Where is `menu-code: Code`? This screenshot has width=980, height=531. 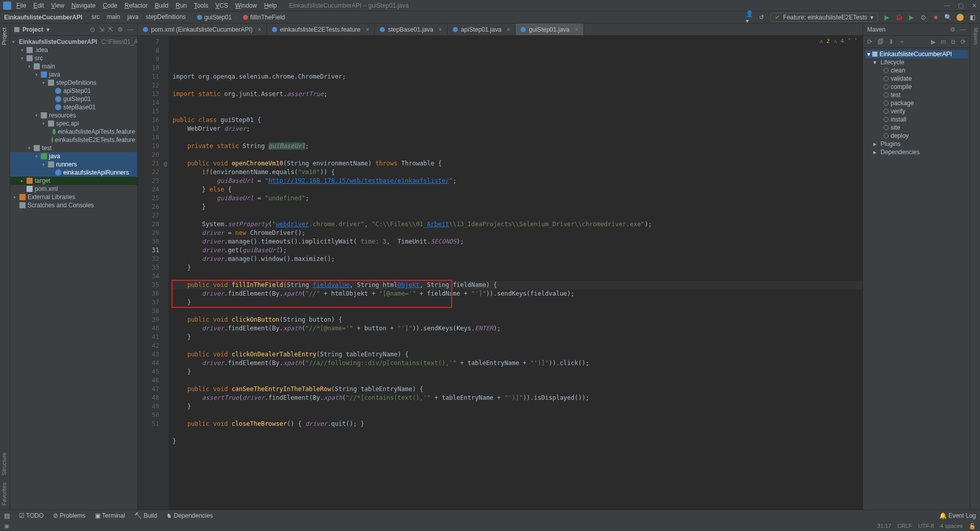 menu-code: Code is located at coordinates (110, 6).